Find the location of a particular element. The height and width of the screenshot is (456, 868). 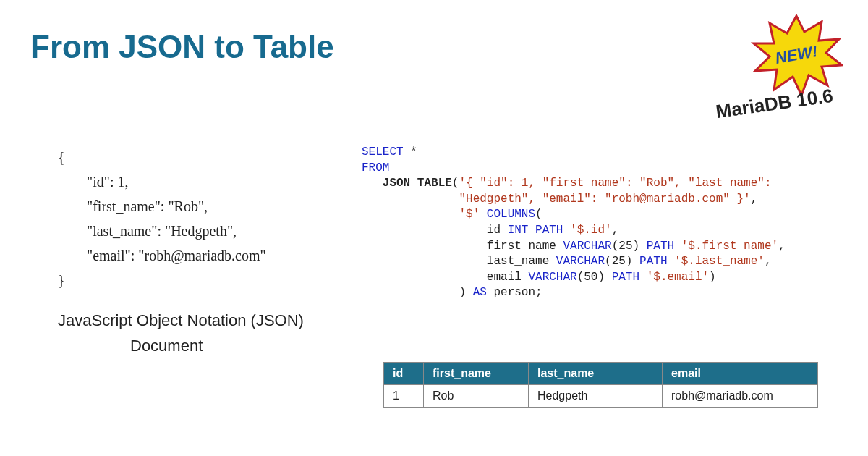

json-line: "id": 1, is located at coordinates (162, 182).